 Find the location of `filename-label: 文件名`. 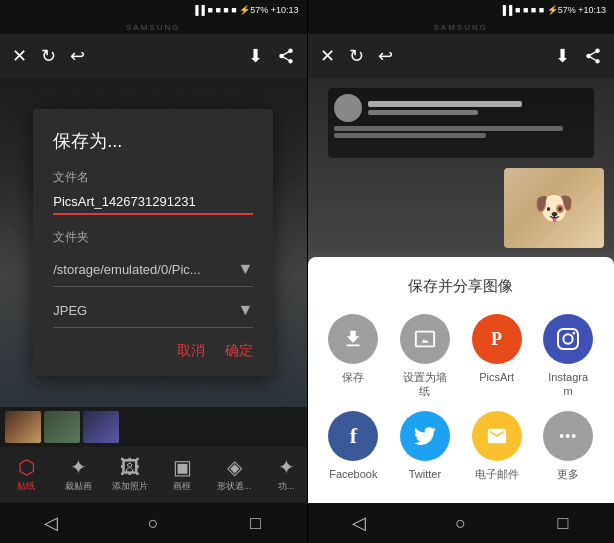

filename-label: 文件名 is located at coordinates (153, 178).